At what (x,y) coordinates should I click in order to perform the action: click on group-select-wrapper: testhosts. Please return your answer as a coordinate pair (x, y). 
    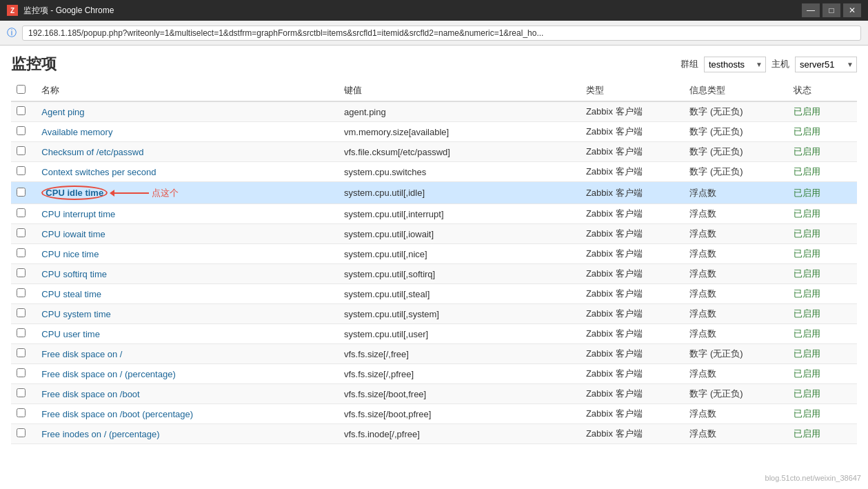
    Looking at the image, I should click on (735, 65).